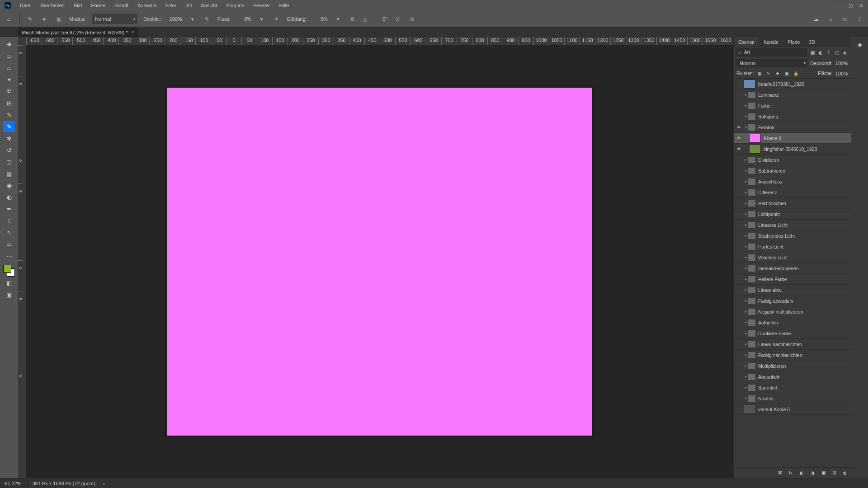 The height and width of the screenshot is (488, 868). What do you see at coordinates (792, 225) in the screenshot?
I see `layer-row: ▸Lineares Licht` at bounding box center [792, 225].